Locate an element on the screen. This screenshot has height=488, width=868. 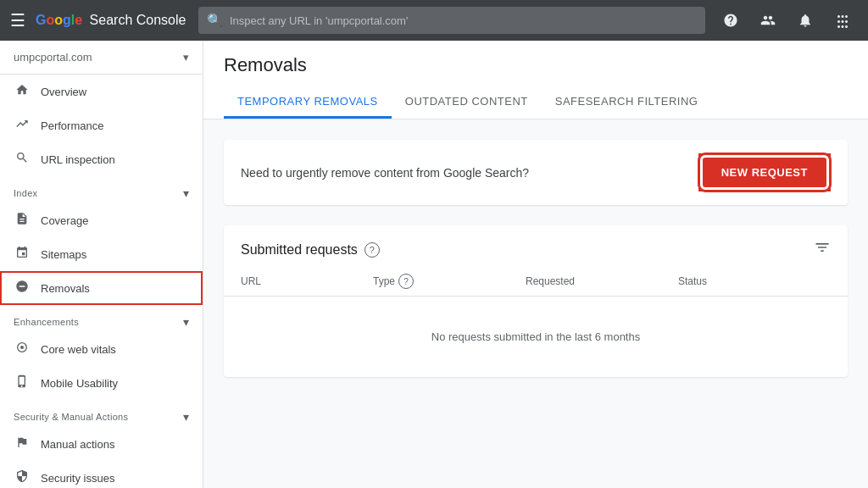
sidebar-item-sitemaps: Sitemaps is located at coordinates (102, 254).